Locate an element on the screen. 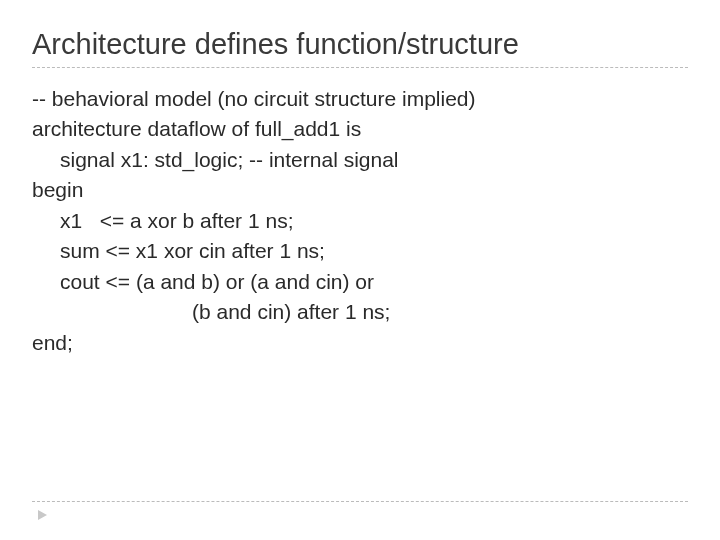 The width and height of the screenshot is (720, 540). code-line-begin: begin is located at coordinates (360, 190).